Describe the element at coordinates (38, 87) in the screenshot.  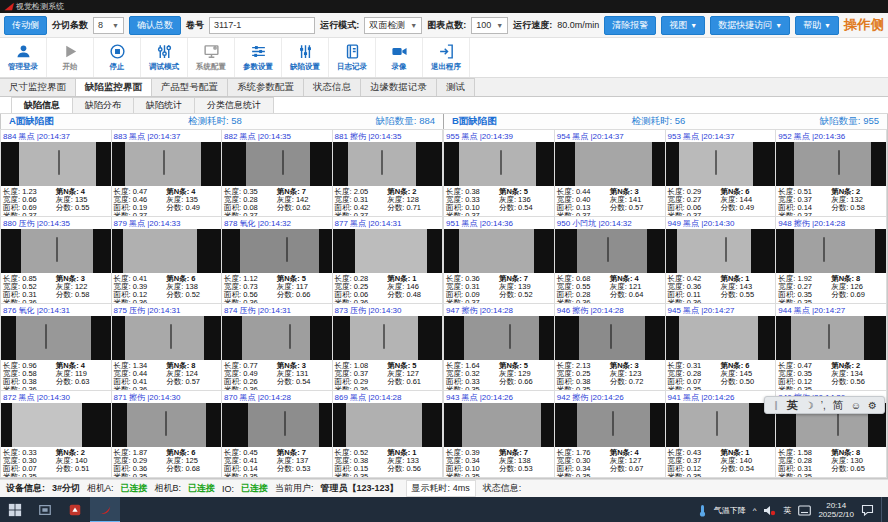
I see `tab-尺寸监控界面: 尺寸监控界面` at that location.